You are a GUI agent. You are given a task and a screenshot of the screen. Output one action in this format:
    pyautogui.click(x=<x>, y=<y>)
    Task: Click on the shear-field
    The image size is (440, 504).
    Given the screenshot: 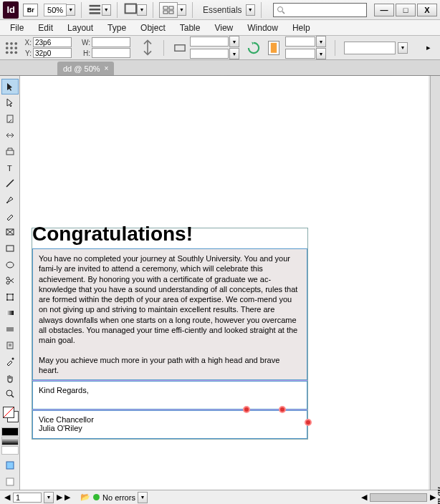 What is the action you would take?
    pyautogui.click(x=300, y=54)
    